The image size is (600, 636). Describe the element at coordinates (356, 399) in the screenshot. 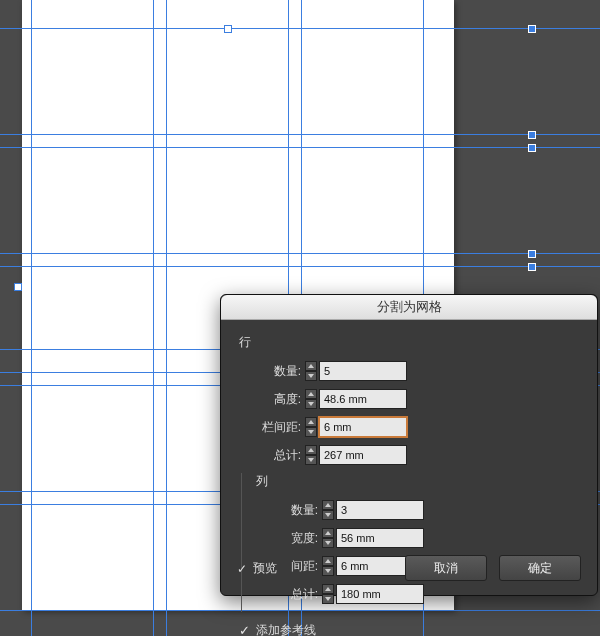

I see `rows-height-stepper` at that location.